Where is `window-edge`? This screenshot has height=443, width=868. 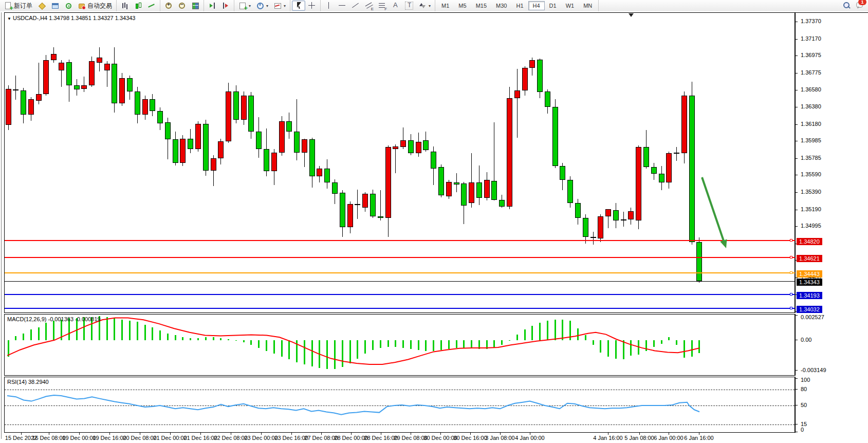 window-edge is located at coordinates (1, 226).